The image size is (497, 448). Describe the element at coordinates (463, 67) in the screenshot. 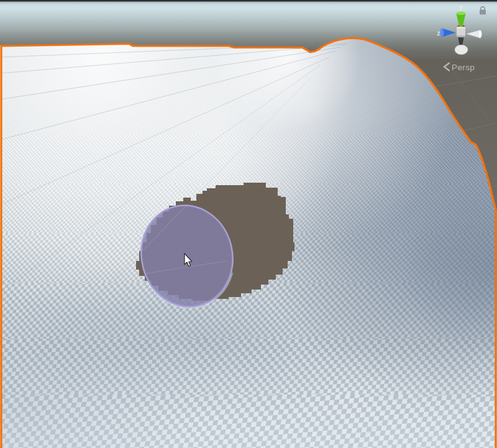

I see `projection-label: Persp` at that location.